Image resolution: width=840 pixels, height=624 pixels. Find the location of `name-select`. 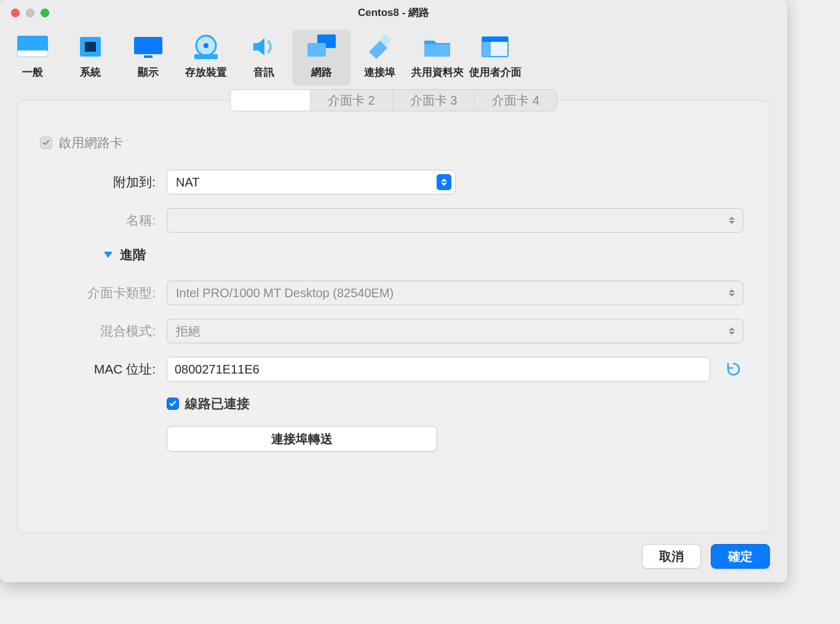

name-select is located at coordinates (455, 220).